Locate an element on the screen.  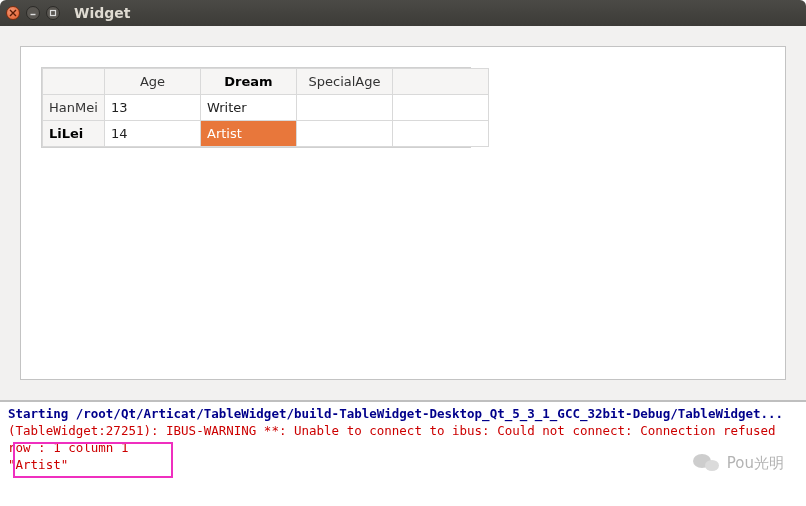
cell-value: Artist is located at coordinates (224, 134).